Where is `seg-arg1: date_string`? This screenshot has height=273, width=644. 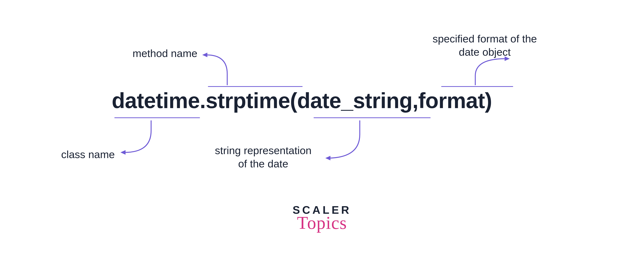
seg-arg1: date_string is located at coordinates (355, 100).